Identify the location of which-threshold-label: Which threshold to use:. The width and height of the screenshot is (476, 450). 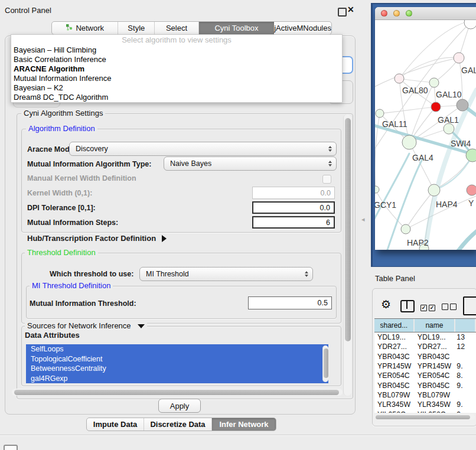
(92, 274).